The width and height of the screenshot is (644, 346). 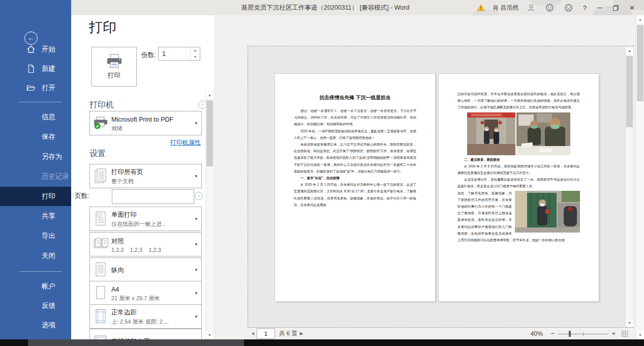 What do you see at coordinates (114, 67) in the screenshot?
I see `print-button: 打印` at bounding box center [114, 67].